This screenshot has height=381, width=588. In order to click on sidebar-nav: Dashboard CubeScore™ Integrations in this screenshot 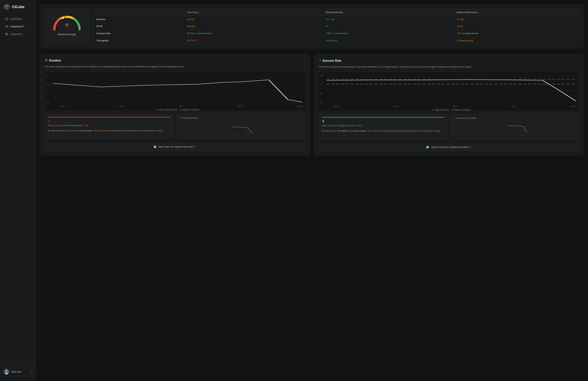, I will do `click(18, 190)`.